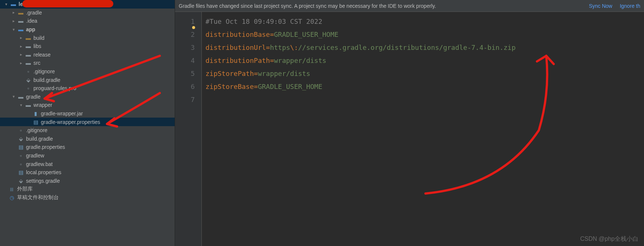  Describe the element at coordinates (609, 239) in the screenshot. I see `watermark: CSDN @php全栈小白` at that location.